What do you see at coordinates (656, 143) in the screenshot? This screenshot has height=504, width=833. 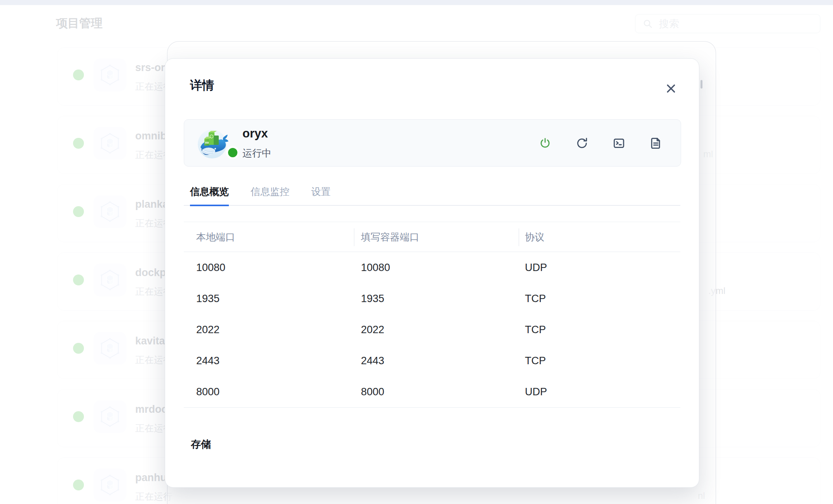 I see `file-text-icon` at bounding box center [656, 143].